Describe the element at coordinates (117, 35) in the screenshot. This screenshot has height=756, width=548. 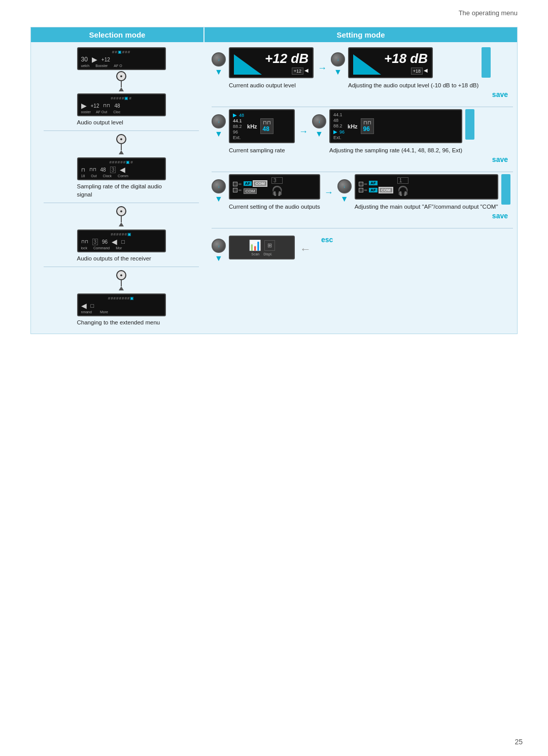
I see `selection-mode-header: Selection mode` at that location.